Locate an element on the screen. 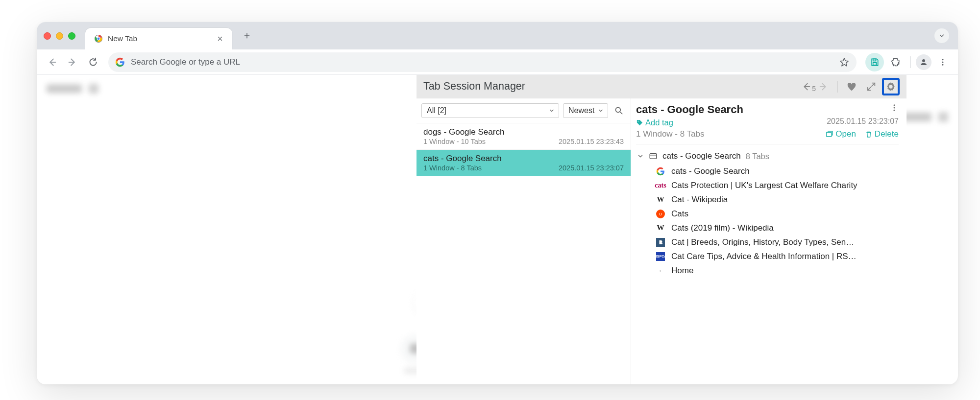  window-traffic-lights is located at coordinates (60, 36).